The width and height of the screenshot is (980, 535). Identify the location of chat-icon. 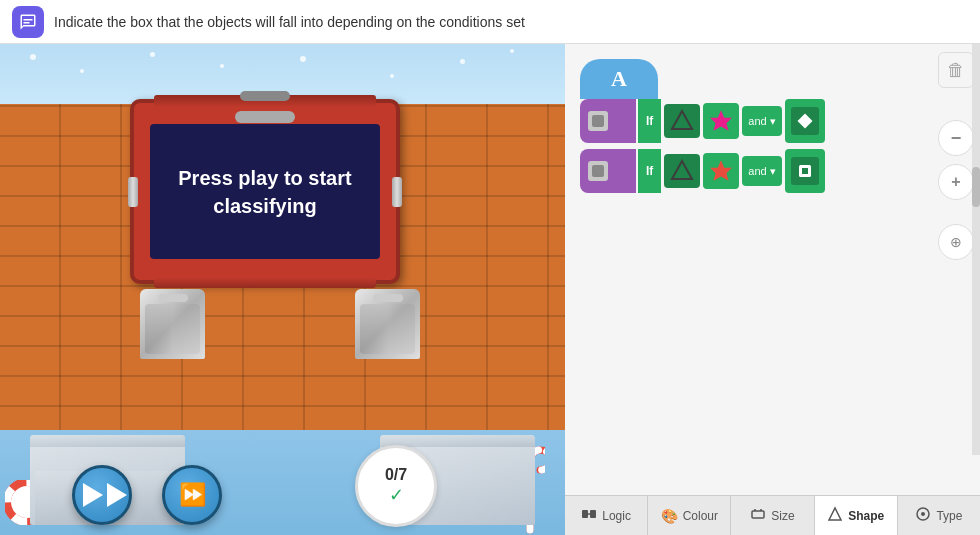
(28, 22).